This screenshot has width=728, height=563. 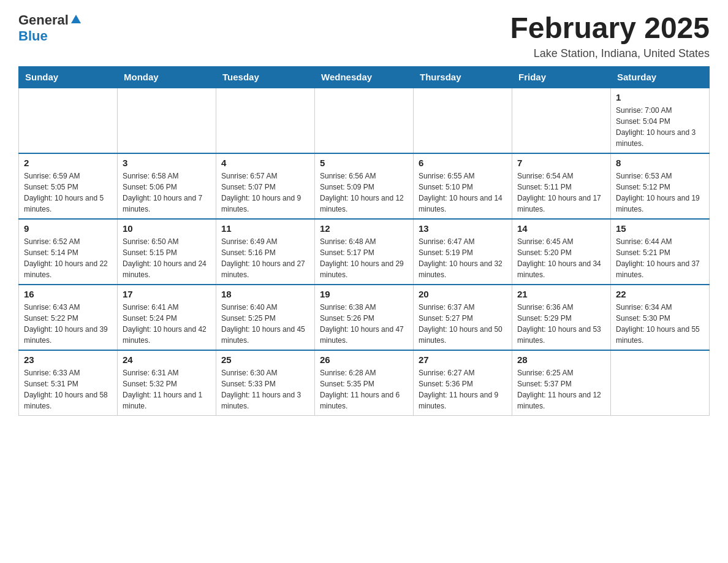 I want to click on logo: General Blue, so click(x=50, y=28).